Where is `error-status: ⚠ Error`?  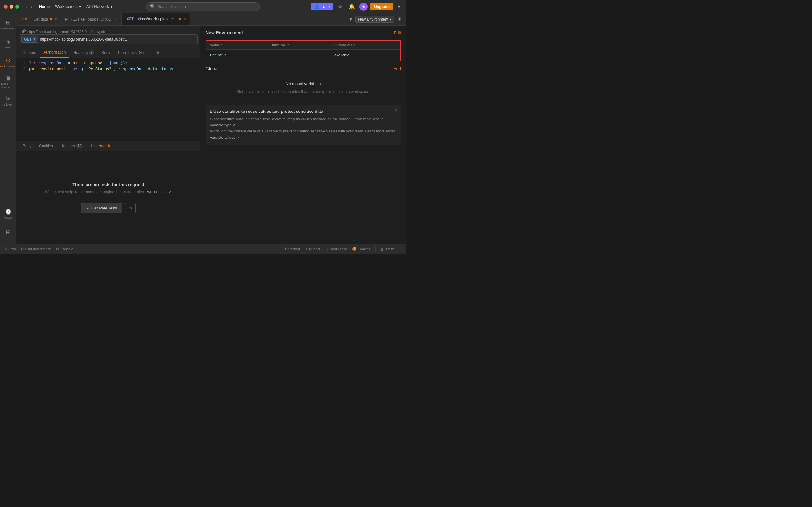 error-status: ⚠ Error is located at coordinates (10, 249).